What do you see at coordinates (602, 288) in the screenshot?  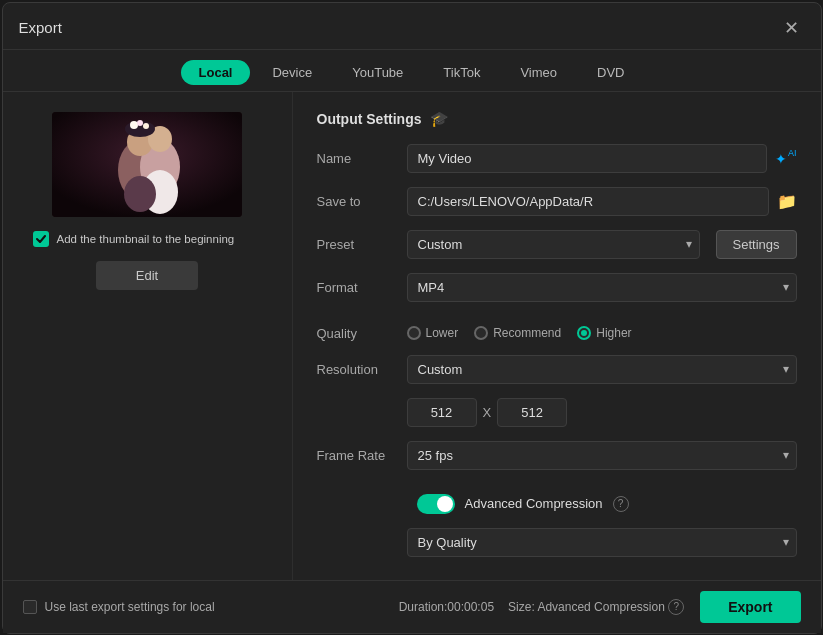 I see `format-select-wrapper: MP4` at bounding box center [602, 288].